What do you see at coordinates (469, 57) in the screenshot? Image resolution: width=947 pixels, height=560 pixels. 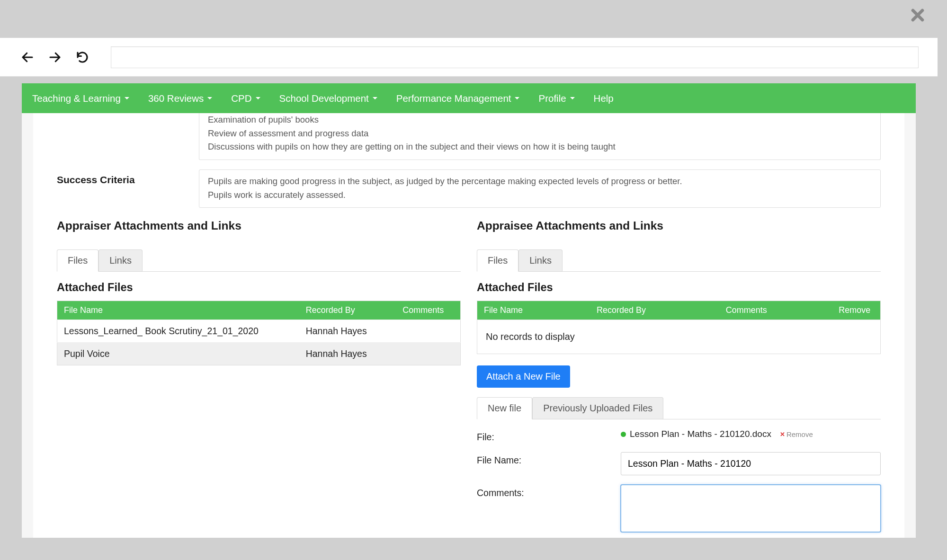 I see `browser-toolbar` at bounding box center [469, 57].